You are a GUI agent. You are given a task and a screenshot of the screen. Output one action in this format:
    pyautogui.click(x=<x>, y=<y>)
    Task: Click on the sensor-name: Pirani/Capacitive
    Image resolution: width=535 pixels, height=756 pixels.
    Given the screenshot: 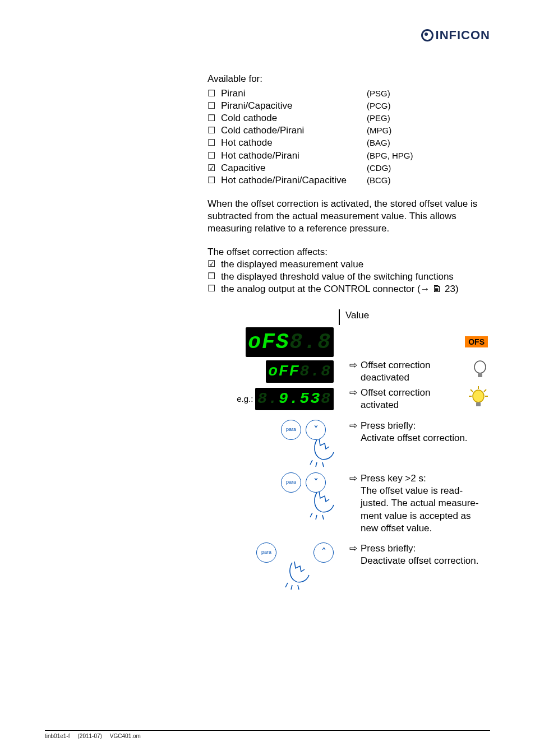 What is the action you would take?
    pyautogui.click(x=294, y=106)
    